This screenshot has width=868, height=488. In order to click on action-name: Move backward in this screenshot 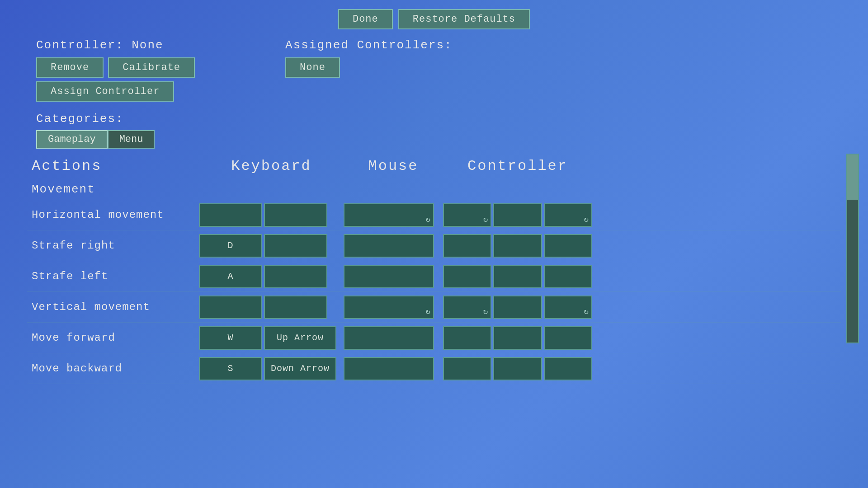, I will do `click(113, 369)`.